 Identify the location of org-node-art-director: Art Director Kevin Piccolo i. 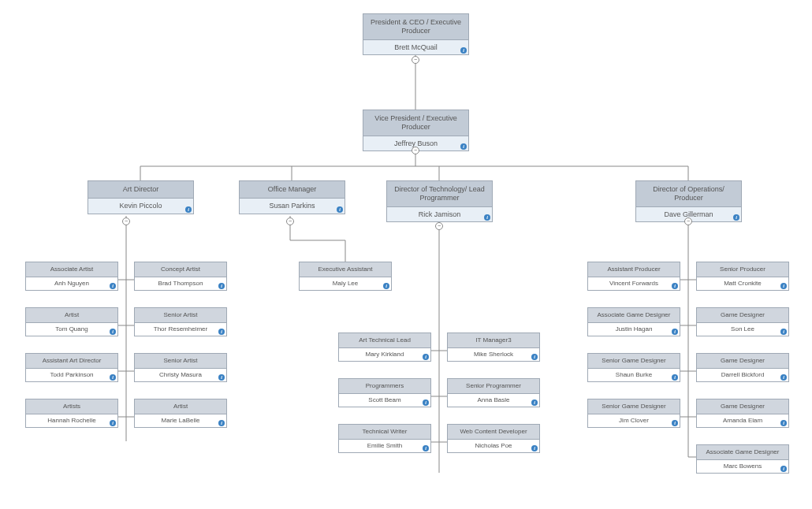
(140, 197).